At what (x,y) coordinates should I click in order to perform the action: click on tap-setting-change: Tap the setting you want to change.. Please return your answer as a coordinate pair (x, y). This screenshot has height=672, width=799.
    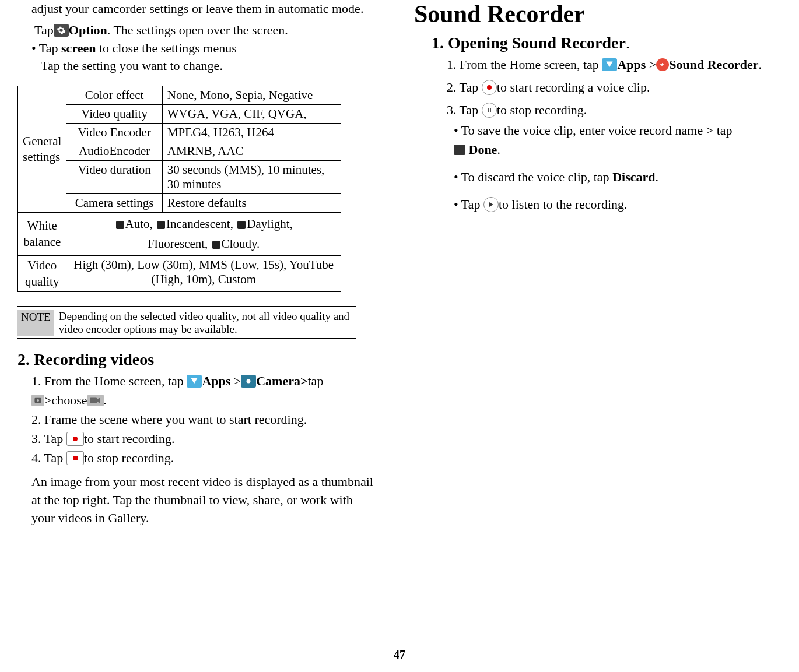
    Looking at the image, I should click on (210, 66).